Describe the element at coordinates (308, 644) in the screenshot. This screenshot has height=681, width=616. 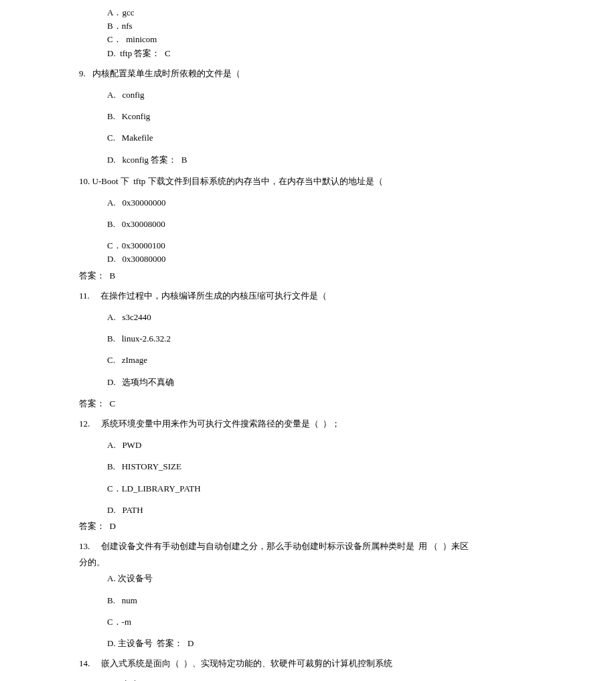
I see `q13-option-d: D. 主设备号 答案： D` at that location.